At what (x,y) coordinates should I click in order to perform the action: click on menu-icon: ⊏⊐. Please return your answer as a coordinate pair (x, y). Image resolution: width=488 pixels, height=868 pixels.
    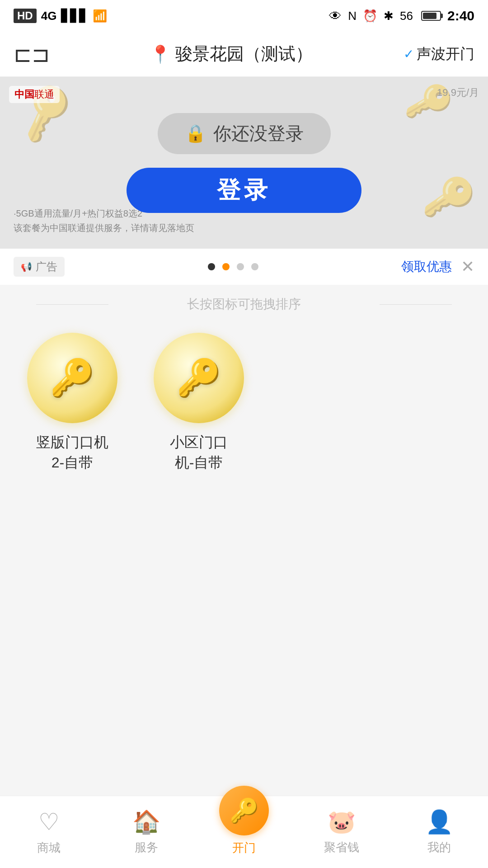
    Looking at the image, I should click on (32, 54).